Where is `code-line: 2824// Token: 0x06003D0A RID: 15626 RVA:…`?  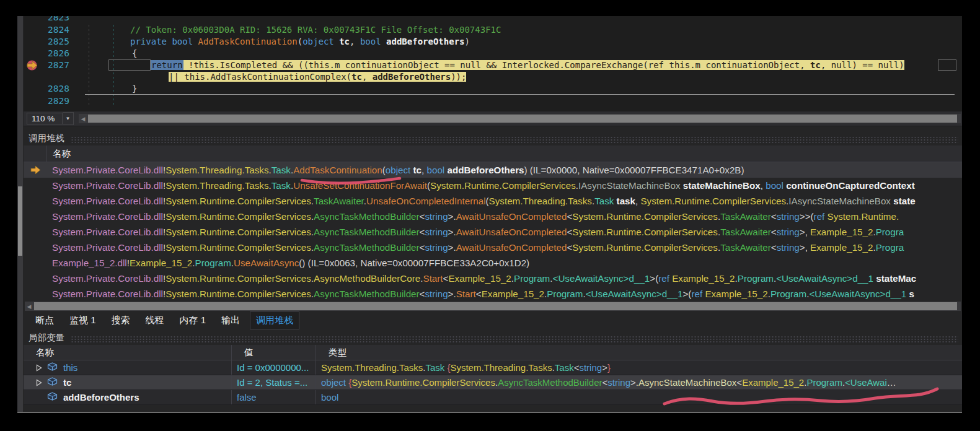
code-line: 2824// Token: 0x06003D0A RID: 15626 RVA:… is located at coordinates (493, 30).